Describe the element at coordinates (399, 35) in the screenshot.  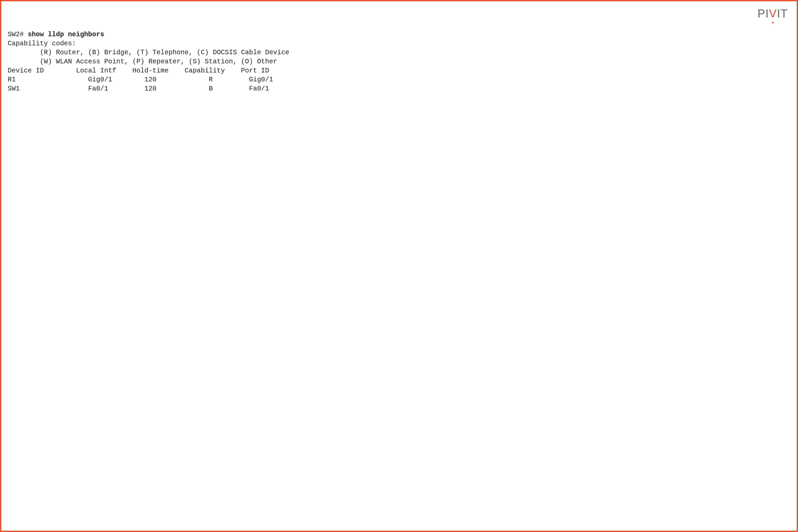
I see `prompt-line: SW2# show lldp neighbors` at that location.